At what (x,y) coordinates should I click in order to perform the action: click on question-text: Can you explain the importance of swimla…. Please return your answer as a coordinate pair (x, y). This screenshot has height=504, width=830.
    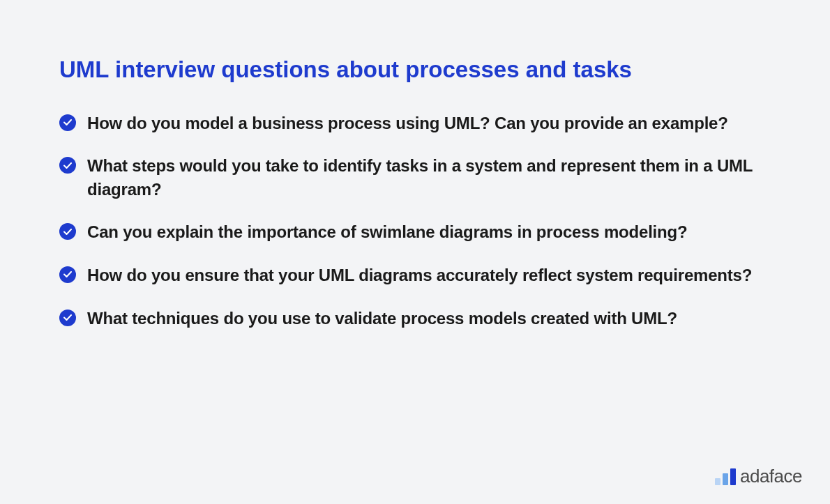
    Looking at the image, I should click on (387, 232).